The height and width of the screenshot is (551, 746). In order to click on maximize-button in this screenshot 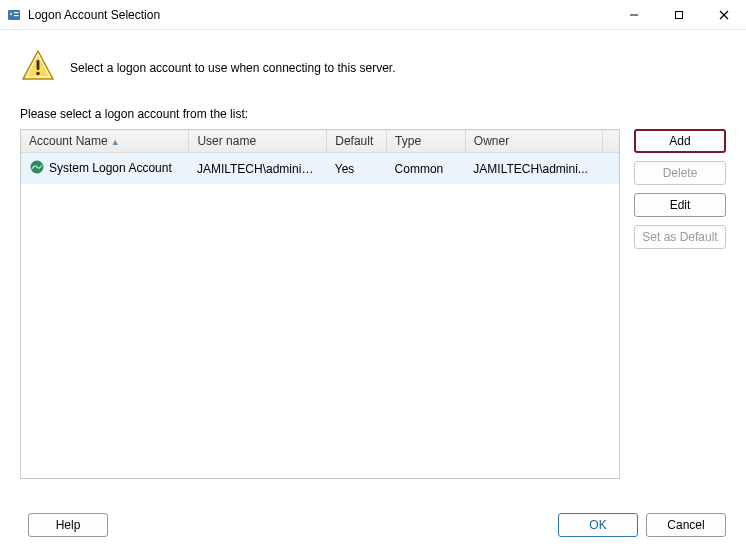, I will do `click(678, 15)`.